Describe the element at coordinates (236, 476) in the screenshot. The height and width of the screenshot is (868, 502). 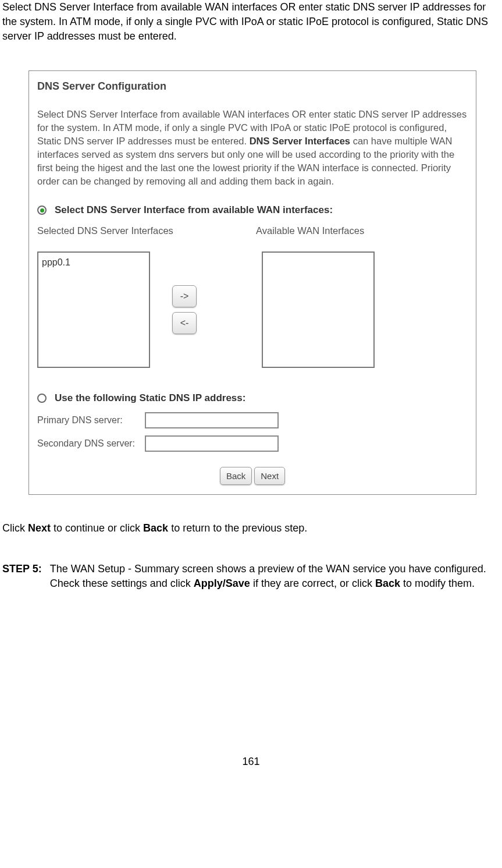
I see `back-button: Back` at that location.